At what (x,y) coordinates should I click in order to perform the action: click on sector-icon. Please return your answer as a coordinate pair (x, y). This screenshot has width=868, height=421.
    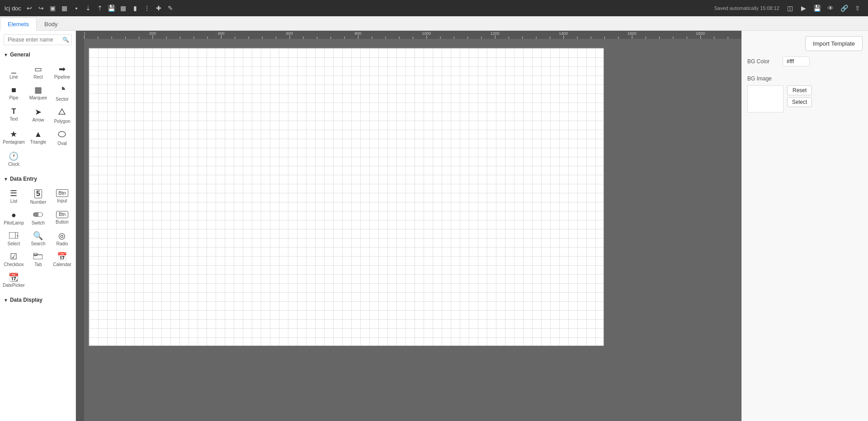
    Looking at the image, I should click on (62, 90).